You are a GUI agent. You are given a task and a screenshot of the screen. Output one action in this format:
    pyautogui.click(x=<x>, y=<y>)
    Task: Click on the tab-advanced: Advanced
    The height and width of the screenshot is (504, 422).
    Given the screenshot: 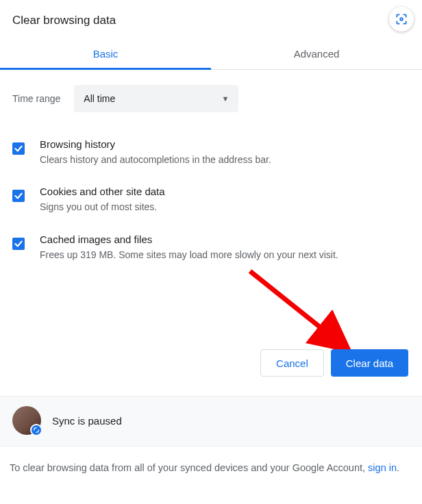 What is the action you would take?
    pyautogui.click(x=316, y=53)
    